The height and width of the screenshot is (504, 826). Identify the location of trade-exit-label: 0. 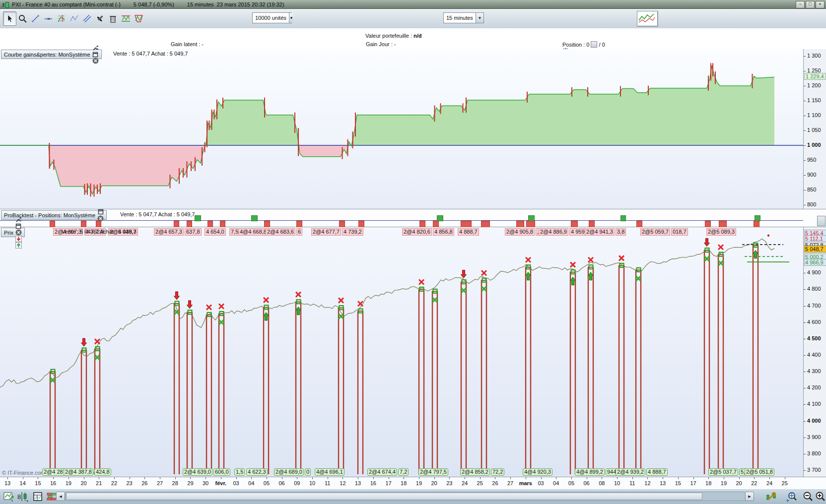
(308, 472).